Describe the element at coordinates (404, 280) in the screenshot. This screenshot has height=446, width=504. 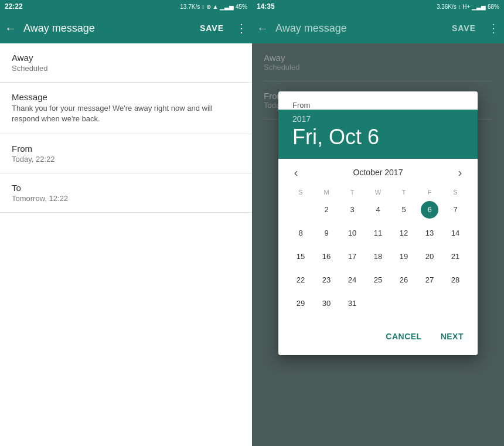
I see `day-cell-26: 26` at that location.